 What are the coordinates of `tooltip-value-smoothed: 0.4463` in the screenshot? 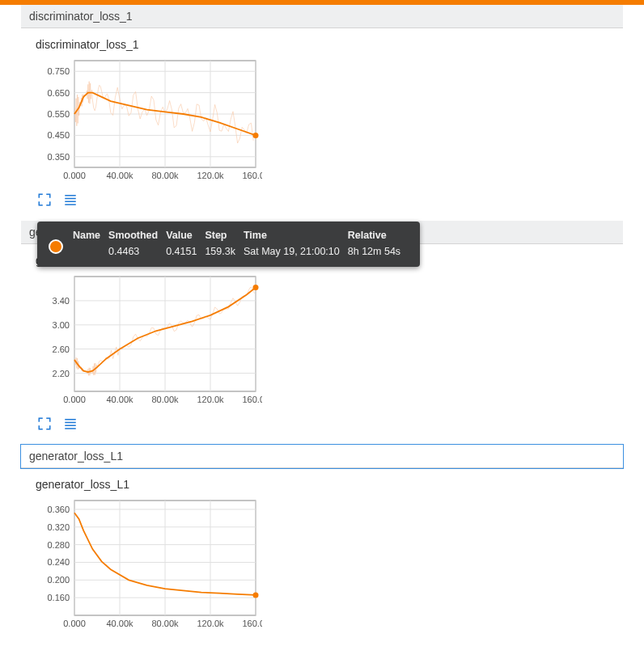 It's located at (138, 251).